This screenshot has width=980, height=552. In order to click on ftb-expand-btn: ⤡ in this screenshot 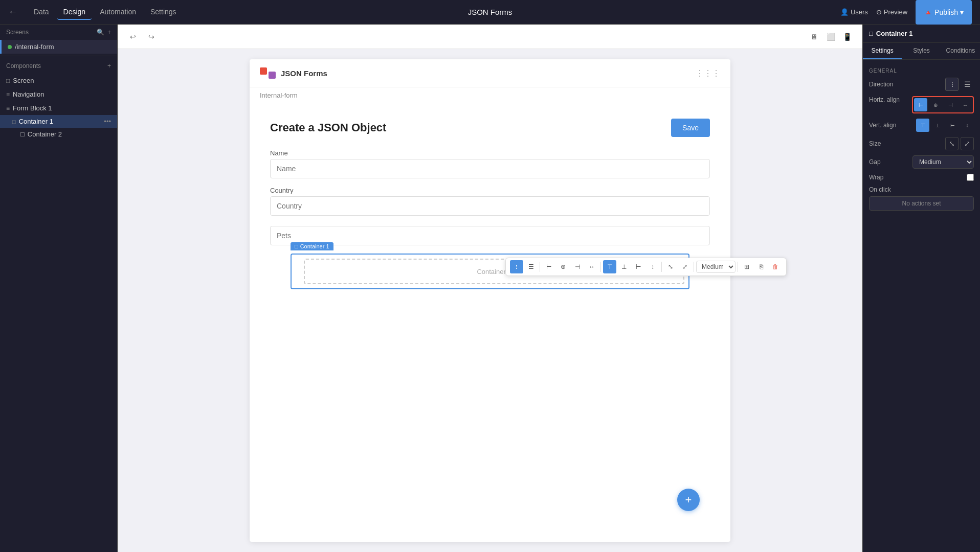, I will do `click(671, 267)`.